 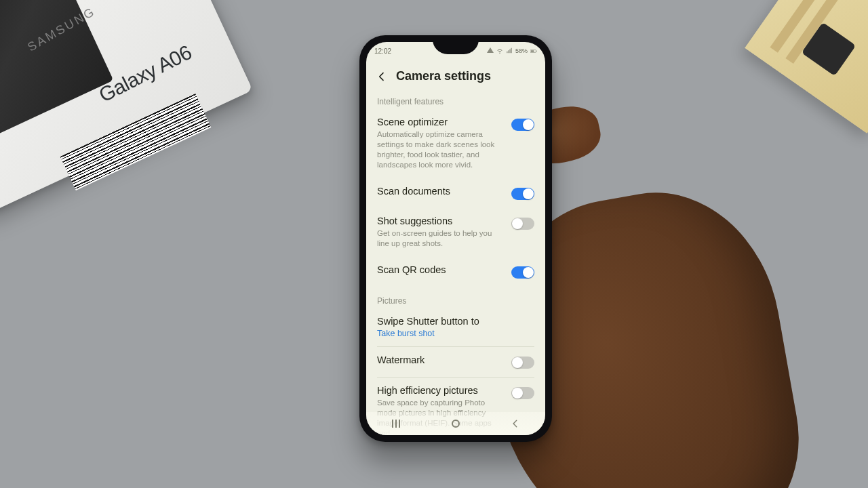 I want to click on row-title: High efficiency pictures, so click(x=441, y=390).